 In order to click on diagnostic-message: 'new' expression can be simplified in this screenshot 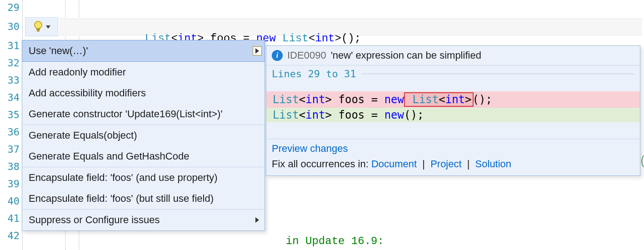, I will do `click(406, 55)`.